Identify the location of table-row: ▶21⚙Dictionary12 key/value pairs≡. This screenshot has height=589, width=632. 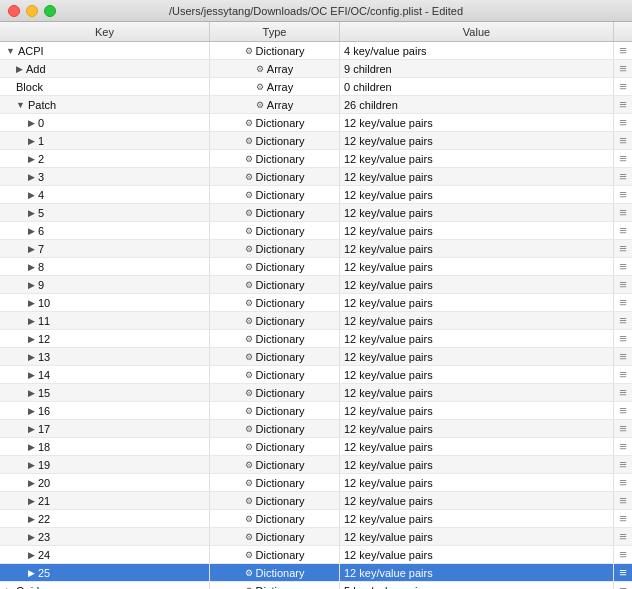
(316, 501).